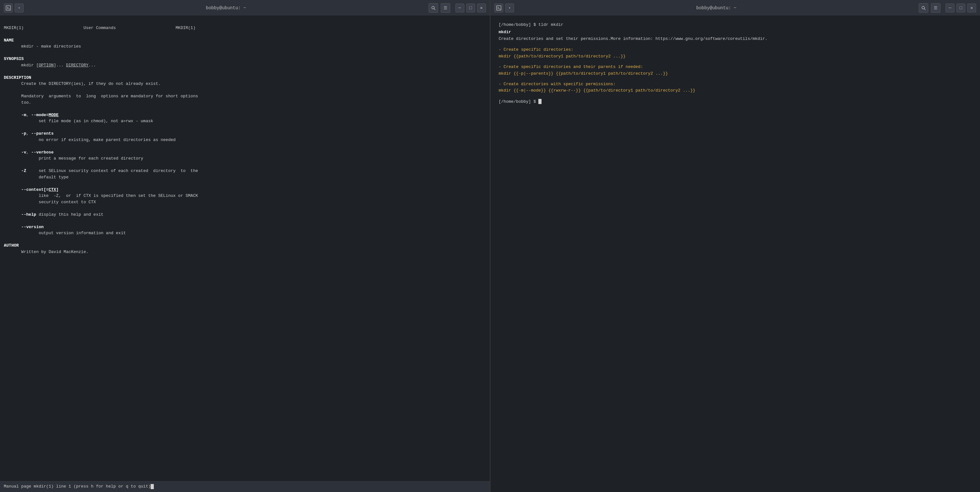  Describe the element at coordinates (33, 227) in the screenshot. I see `man-version-option: --version` at that location.